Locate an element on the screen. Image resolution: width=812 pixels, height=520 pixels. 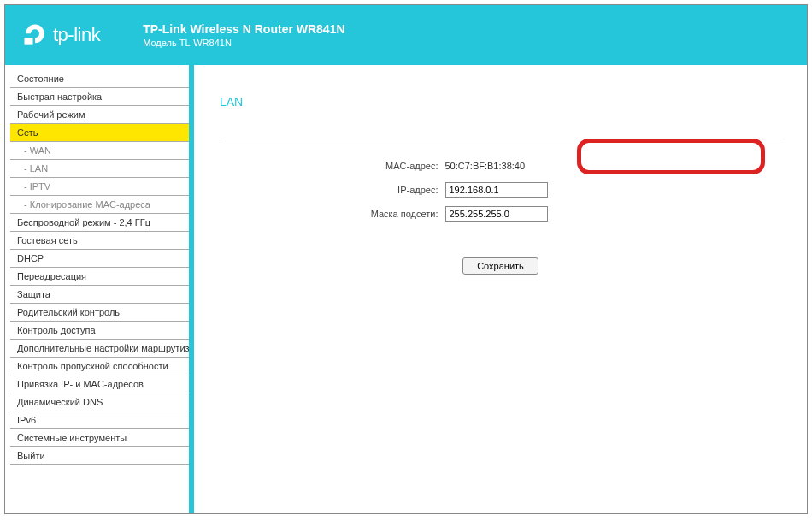
product-title: TP-Link Wireless N Router WR841N is located at coordinates (244, 29).